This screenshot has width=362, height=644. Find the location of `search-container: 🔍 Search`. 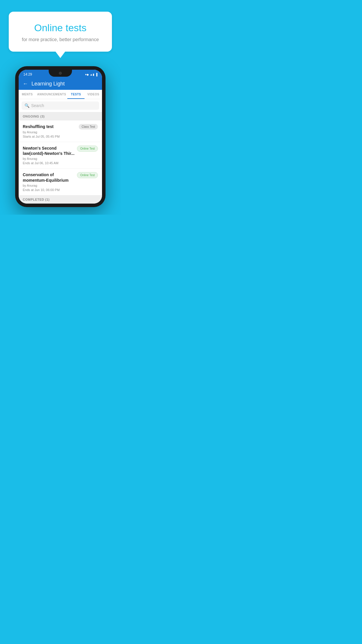

search-container: 🔍 Search is located at coordinates (60, 106).